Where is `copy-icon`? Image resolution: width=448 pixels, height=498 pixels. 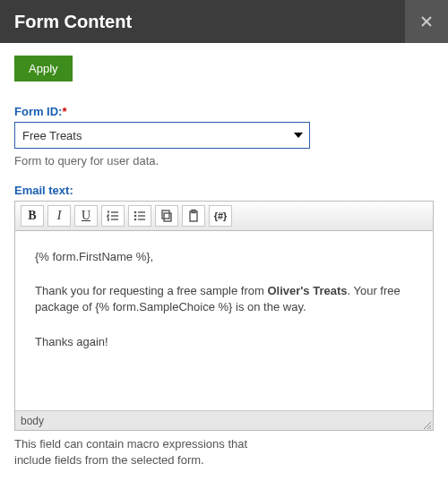 copy-icon is located at coordinates (167, 216).